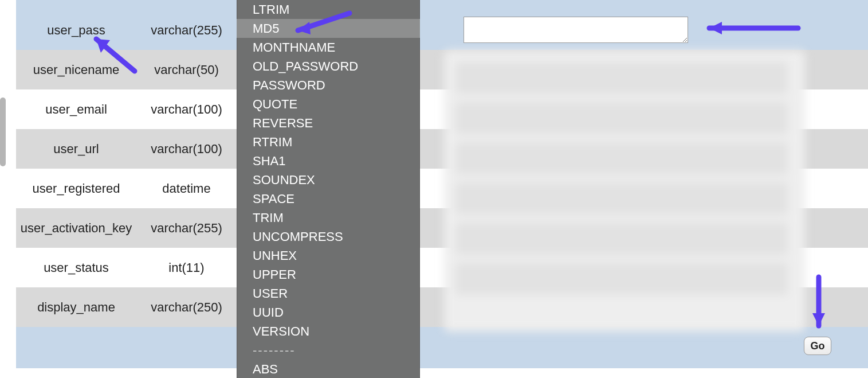  Describe the element at coordinates (187, 307) in the screenshot. I see `field-type: varchar(250)` at that location.